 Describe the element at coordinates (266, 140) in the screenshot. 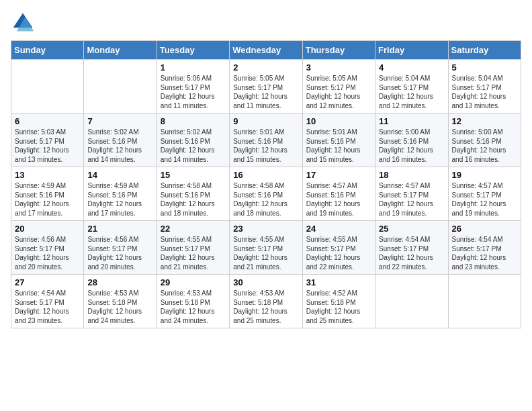

I see `calendar-week-2: 6Sunrise: 5:03 AM Sunset: 5:17 PM Daylig…` at that location.